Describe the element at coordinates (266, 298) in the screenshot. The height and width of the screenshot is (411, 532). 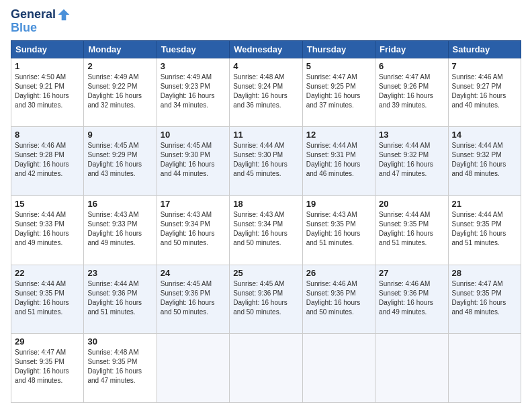
I see `day-info: Sunrise: 4:45 AMSunset: 9:36 PMDaylight:…` at that location.